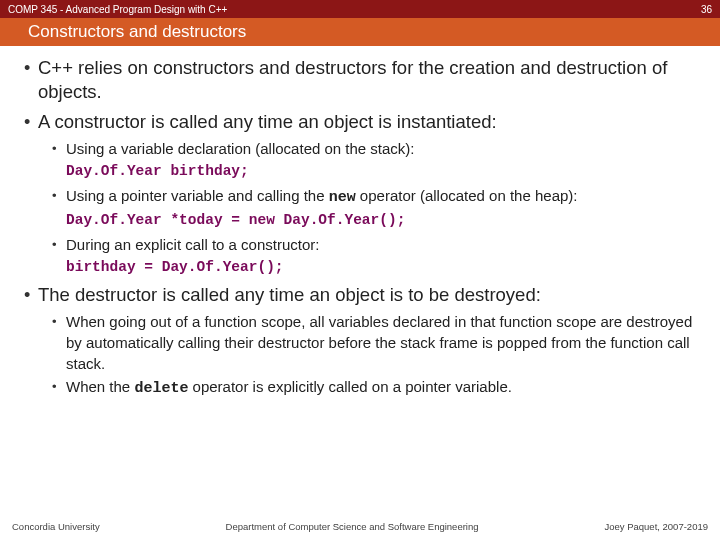  What do you see at coordinates (137, 32) in the screenshot?
I see `slide-title: Constructors and destructors` at bounding box center [137, 32].